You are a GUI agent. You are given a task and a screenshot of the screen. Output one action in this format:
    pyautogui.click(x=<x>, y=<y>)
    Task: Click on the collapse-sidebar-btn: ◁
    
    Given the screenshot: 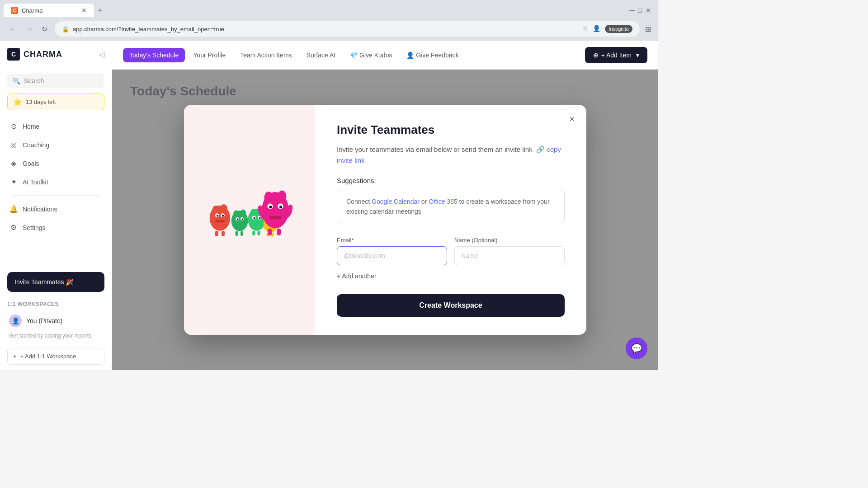 What is the action you would take?
    pyautogui.click(x=102, y=54)
    